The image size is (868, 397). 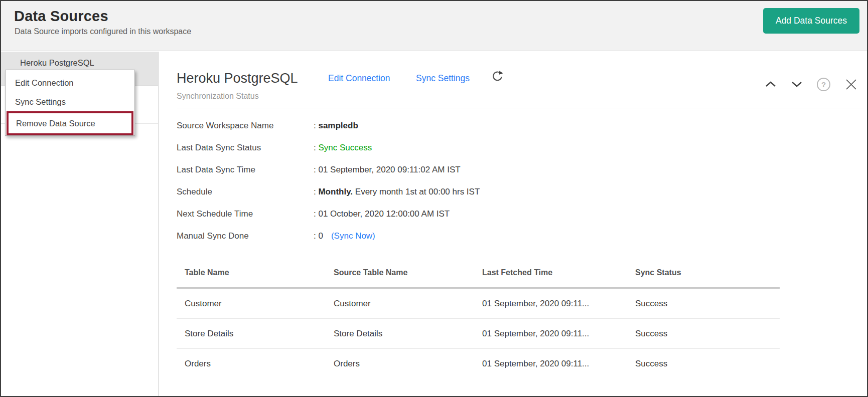 What do you see at coordinates (824, 84) in the screenshot?
I see `help-icon: ?` at bounding box center [824, 84].